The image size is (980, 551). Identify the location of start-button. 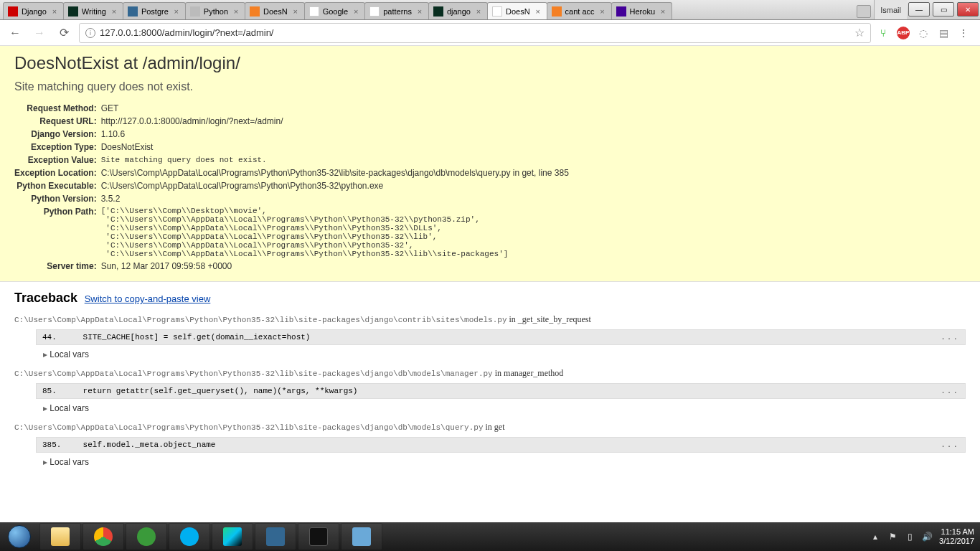
(19, 537).